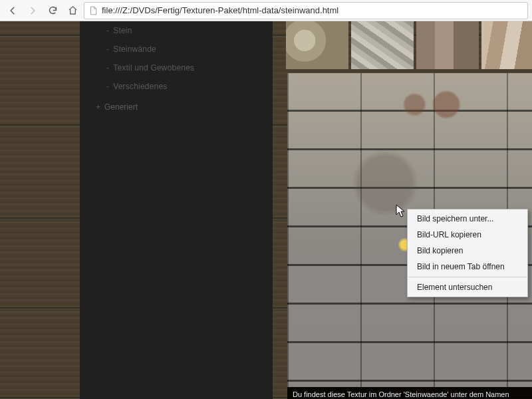 The height and width of the screenshot is (399, 532). What do you see at coordinates (33, 11) in the screenshot?
I see `forward-button` at bounding box center [33, 11].